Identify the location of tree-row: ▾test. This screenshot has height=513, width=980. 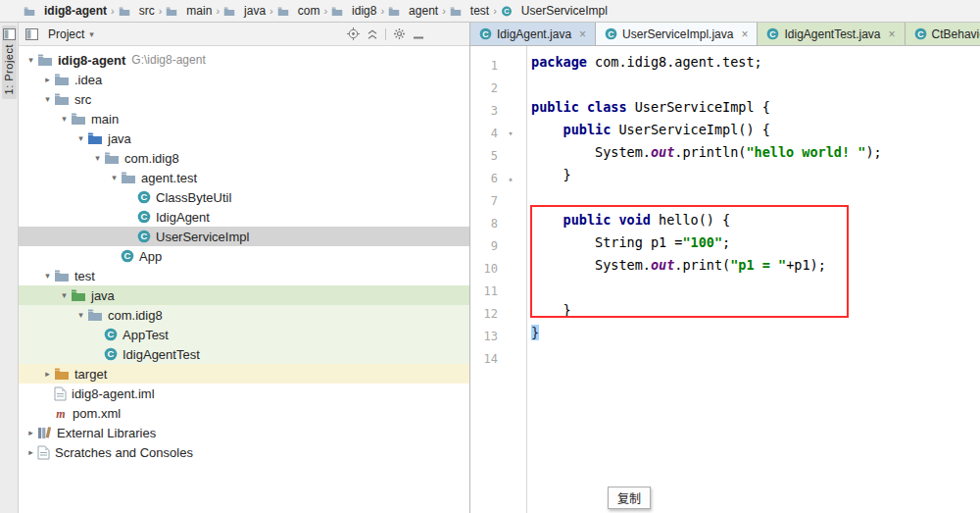
(244, 276).